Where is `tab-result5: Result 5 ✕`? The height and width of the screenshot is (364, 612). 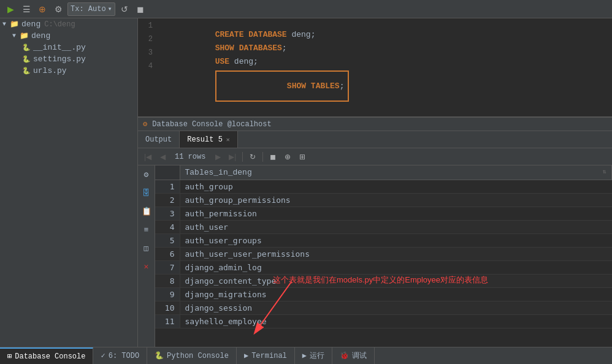 tab-result5: Result 5 ✕ is located at coordinates (208, 140).